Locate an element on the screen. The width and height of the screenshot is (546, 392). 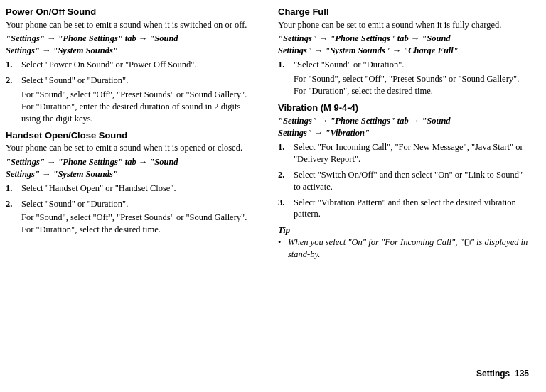
nav-path-handset: "Settings"→"Phone Settings" tab→"Sound S… is located at coordinates (131, 168).